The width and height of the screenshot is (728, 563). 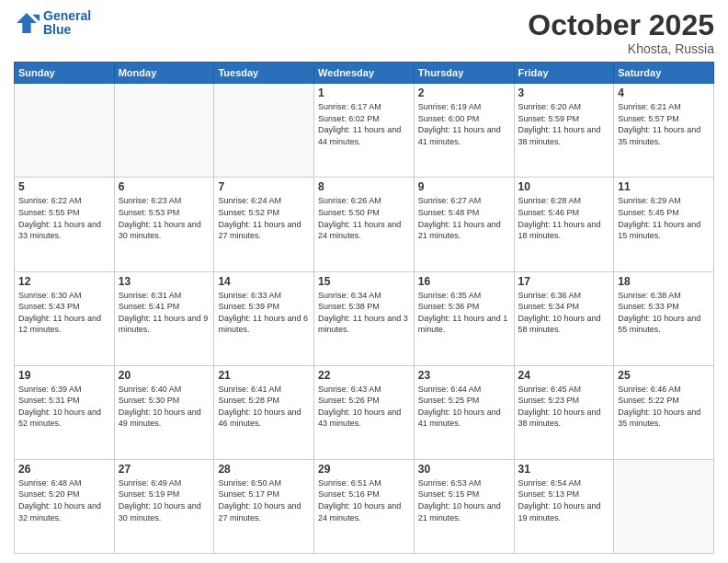 I want to click on day-info: Sunrise: 6:45 AM Sunset: 5:23 PM Dayligh…, so click(x=564, y=407).